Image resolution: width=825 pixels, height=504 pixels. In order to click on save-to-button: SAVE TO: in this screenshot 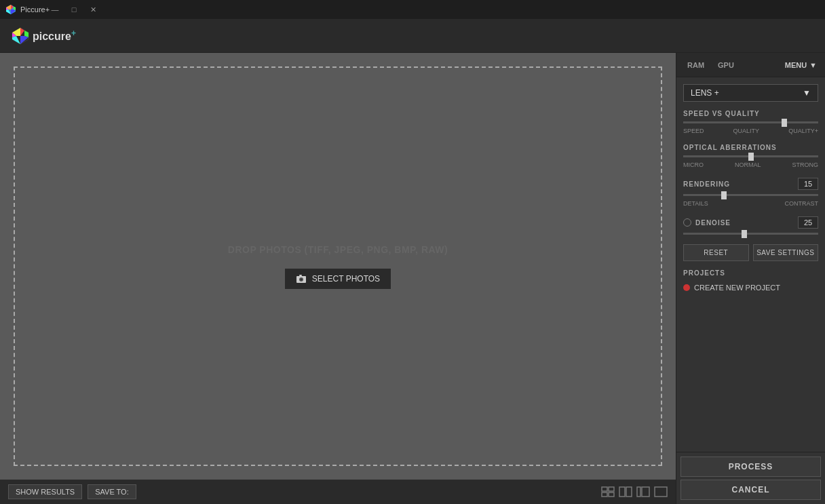, I will do `click(112, 492)`.